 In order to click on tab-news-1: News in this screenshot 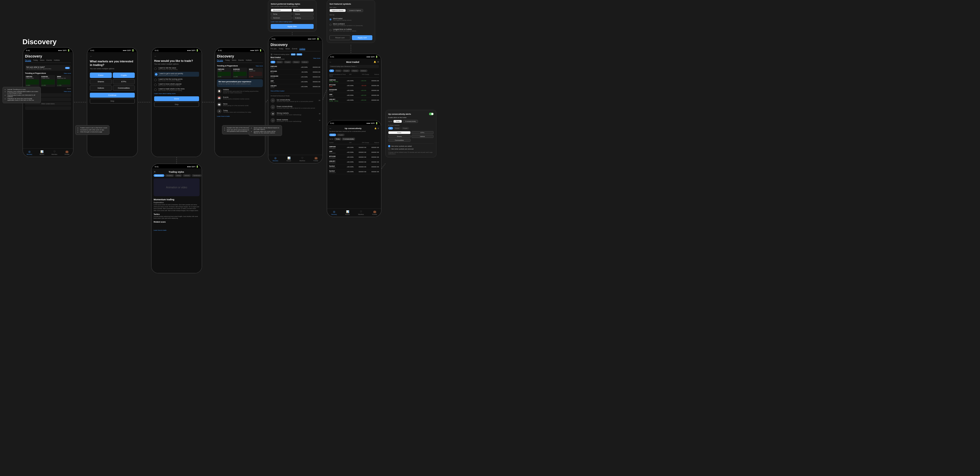, I will do `click(42, 61)`.